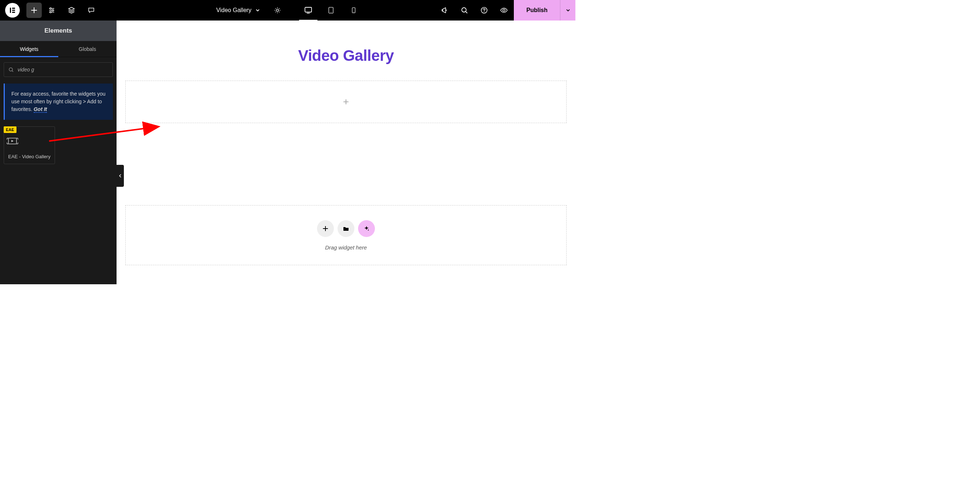 The image size is (980, 485). I want to click on preview-button, so click(504, 10).